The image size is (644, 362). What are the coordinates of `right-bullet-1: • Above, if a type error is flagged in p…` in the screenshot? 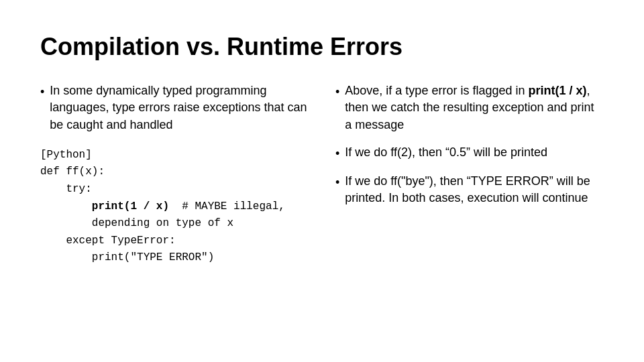 It's located at (470, 108).